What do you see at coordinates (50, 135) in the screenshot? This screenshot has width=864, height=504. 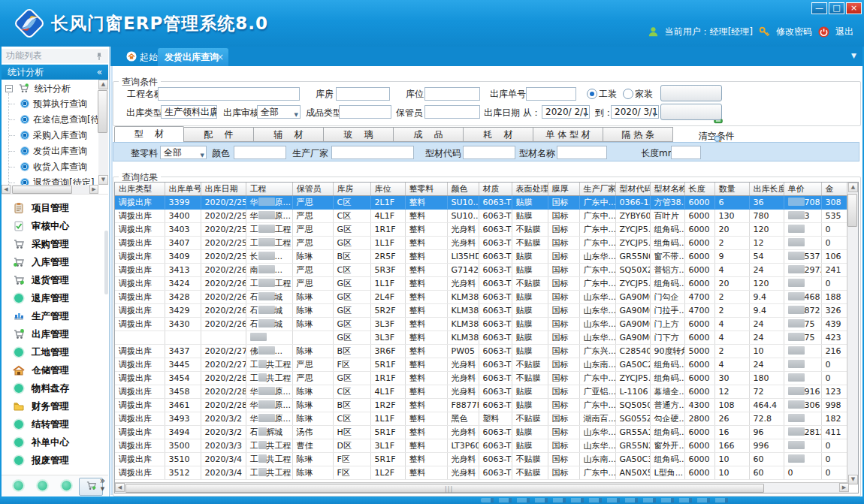 I see `tree-item: 采购入库查询` at bounding box center [50, 135].